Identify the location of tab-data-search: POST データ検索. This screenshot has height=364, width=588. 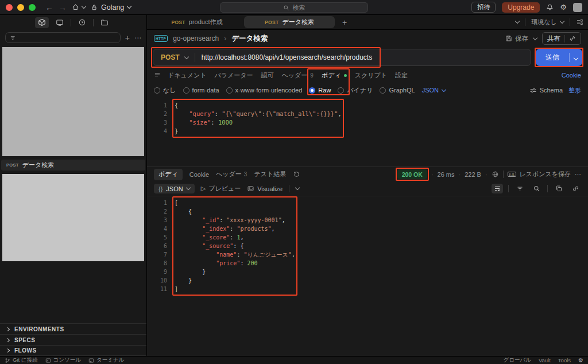
(289, 22).